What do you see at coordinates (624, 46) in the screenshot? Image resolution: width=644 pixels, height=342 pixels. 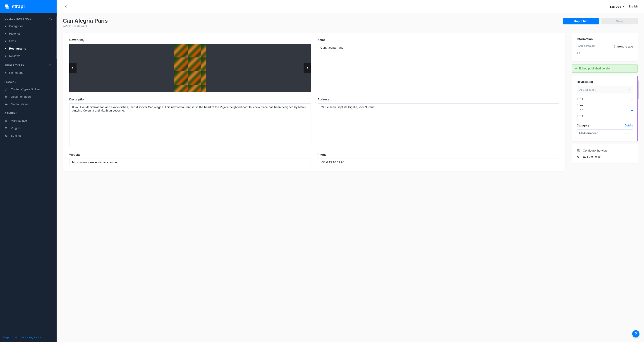 I see `last-update-value: 3 months ago` at bounding box center [624, 46].